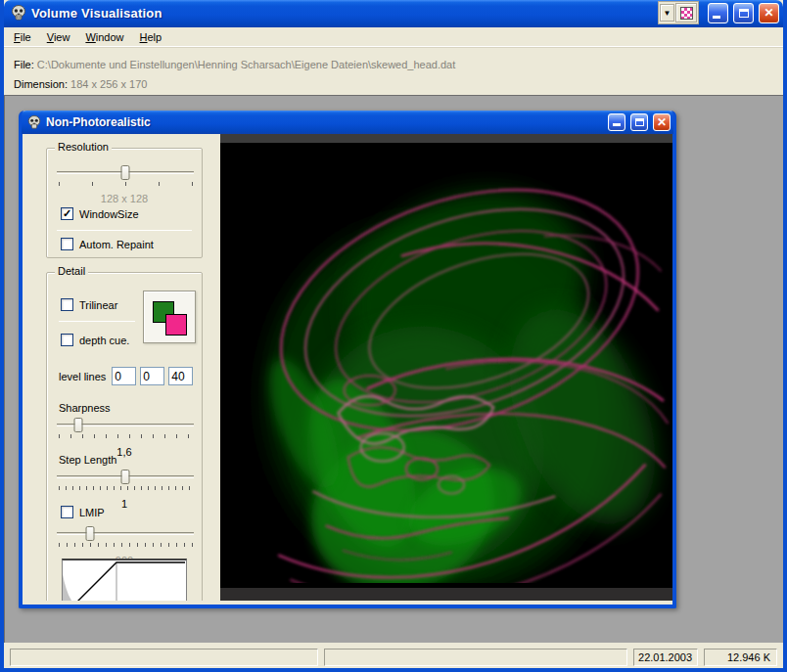  What do you see at coordinates (84, 408) in the screenshot?
I see `sharpness-label: Sharpness` at bounding box center [84, 408].